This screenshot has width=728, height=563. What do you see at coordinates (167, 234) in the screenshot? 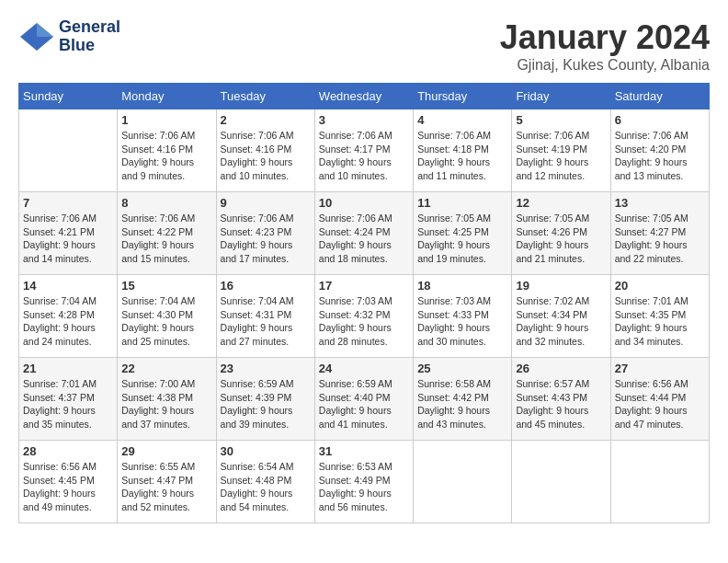
I see `calendar-cell: 8Sunrise: 7:06 AMSunset: 4:22 PMDaylight…` at bounding box center [167, 234].